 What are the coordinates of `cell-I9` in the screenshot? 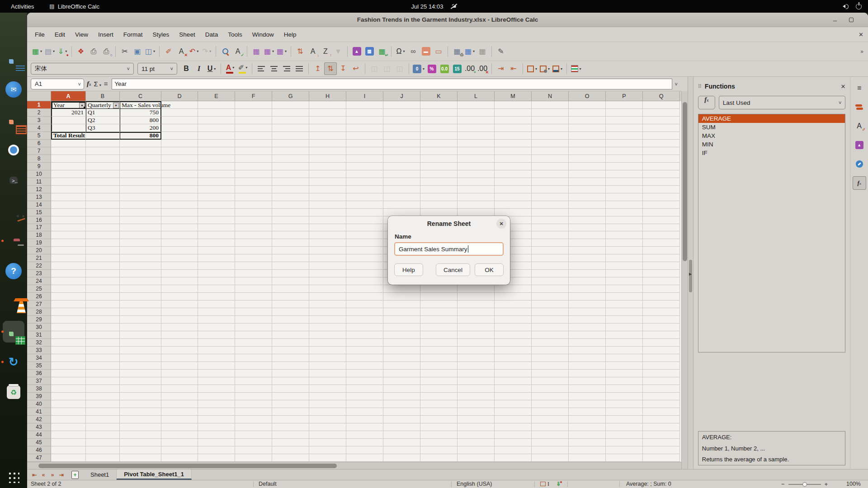 It's located at (365, 166).